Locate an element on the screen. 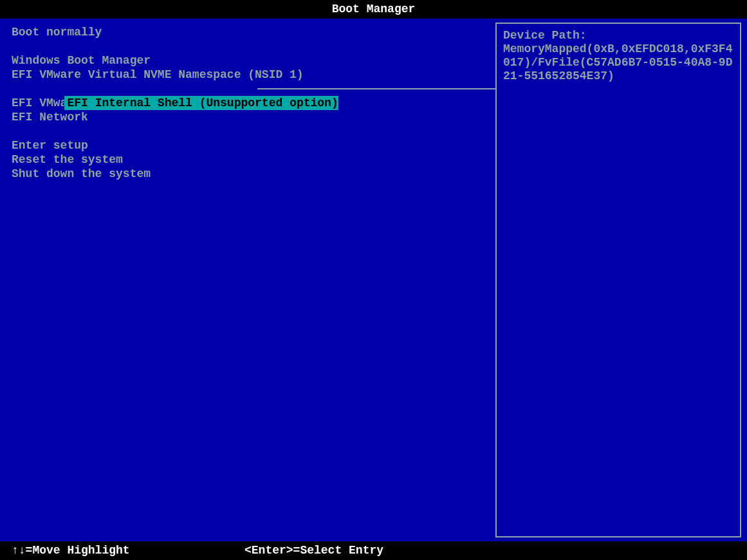 This screenshot has height=560, width=747. menu-item-nvme-nsid-1: EFI VMware Virtual NVME Namespace (NSID … is located at coordinates (254, 75).